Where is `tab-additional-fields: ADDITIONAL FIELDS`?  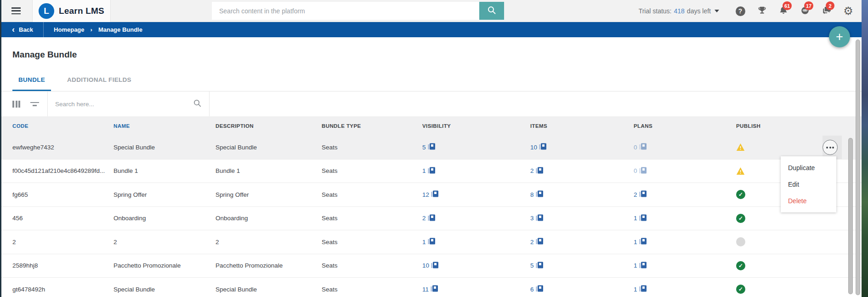 tab-additional-fields: ADDITIONAL FIELDS is located at coordinates (99, 84).